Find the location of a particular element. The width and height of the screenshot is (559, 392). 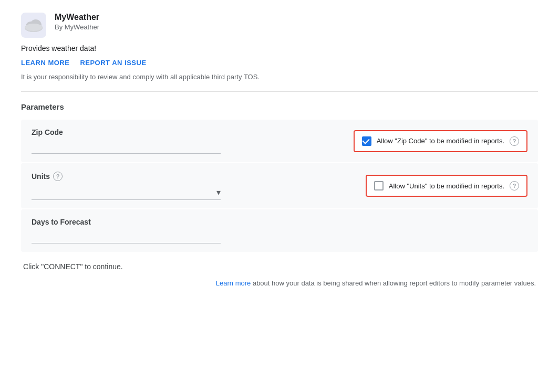

app-title-block: MyWeather By MyWeather is located at coordinates (77, 22).